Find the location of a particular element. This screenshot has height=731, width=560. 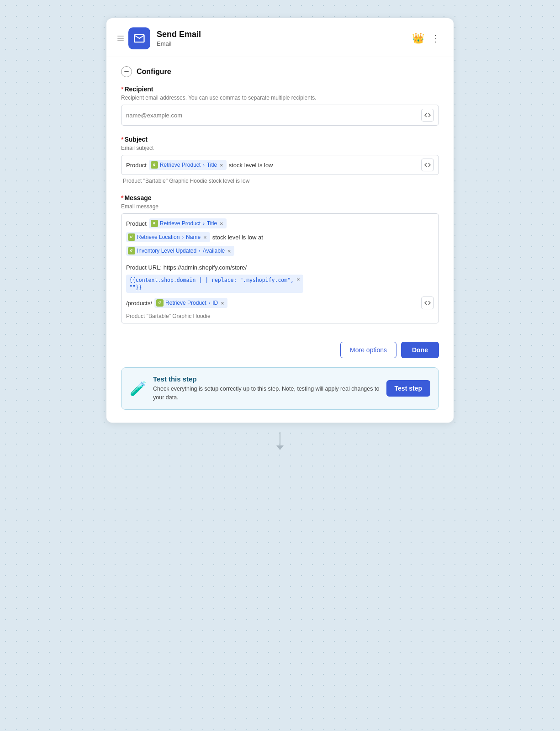

recipient-description: Recipient email addresses. You can use c… is located at coordinates (280, 98).